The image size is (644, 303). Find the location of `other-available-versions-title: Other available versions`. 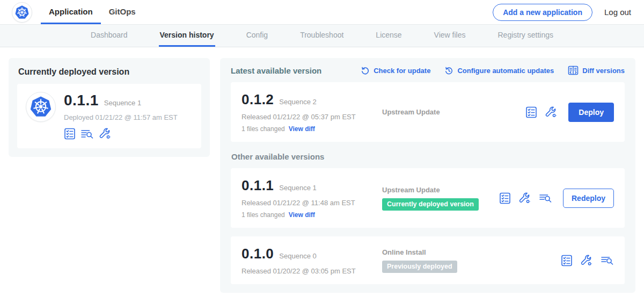

other-available-versions-title: Other available versions is located at coordinates (428, 157).